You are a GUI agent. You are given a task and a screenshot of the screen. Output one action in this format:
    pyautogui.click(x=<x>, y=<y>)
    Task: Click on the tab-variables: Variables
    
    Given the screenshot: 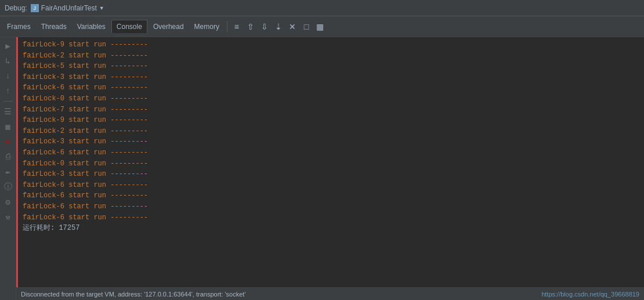 What is the action you would take?
    pyautogui.click(x=92, y=27)
    